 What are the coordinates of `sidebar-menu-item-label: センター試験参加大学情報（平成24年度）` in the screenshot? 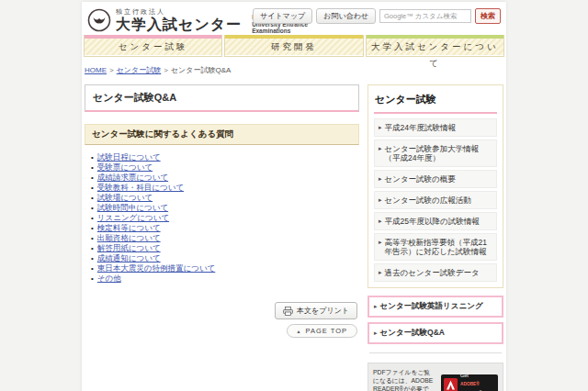 It's located at (439, 153).